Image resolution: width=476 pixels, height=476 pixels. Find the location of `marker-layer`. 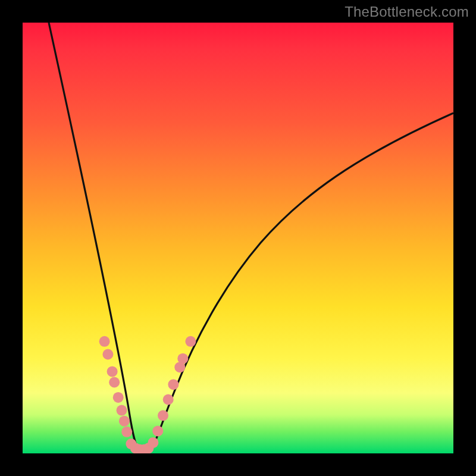

marker-layer is located at coordinates (148, 395).